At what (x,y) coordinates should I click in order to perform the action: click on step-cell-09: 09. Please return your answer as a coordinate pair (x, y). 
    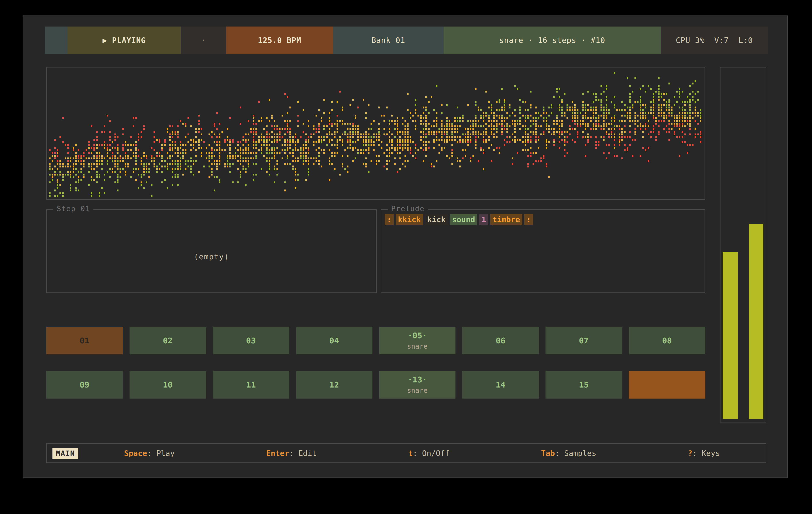
    Looking at the image, I should click on (84, 385).